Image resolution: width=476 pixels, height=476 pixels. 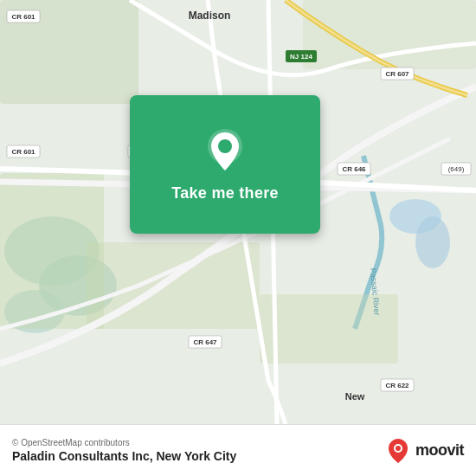 What do you see at coordinates (125, 456) in the screenshot?
I see `place-name: Paladin Consultants Inc, New York City` at bounding box center [125, 456].